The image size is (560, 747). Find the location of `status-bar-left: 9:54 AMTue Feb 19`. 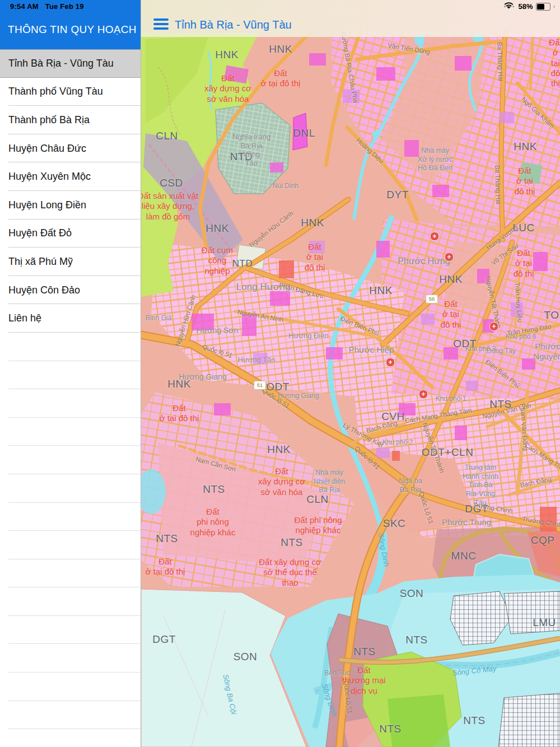

status-bar-left: 9:54 AMTue Feb 19 is located at coordinates (47, 7).